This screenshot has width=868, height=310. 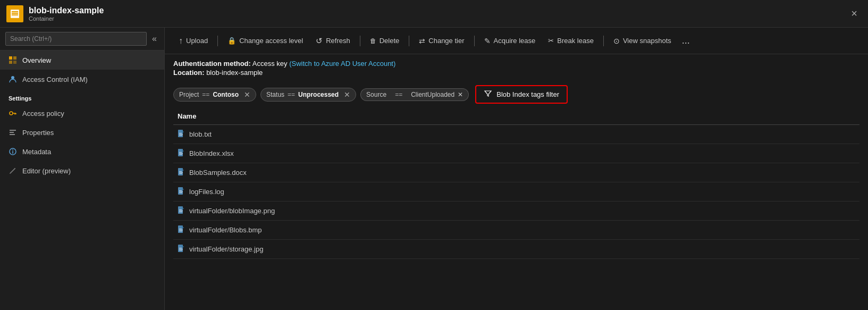 I want to click on auth-location-label: Location:, so click(x=189, y=72).